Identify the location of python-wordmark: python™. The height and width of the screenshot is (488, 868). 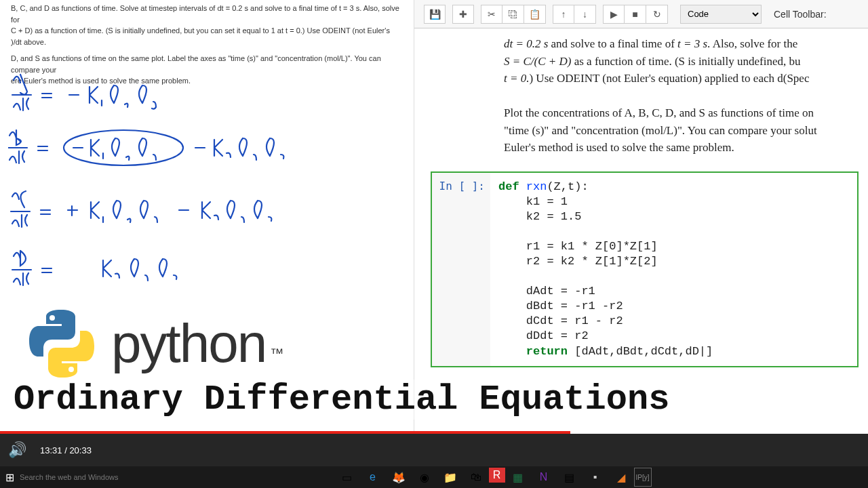
(197, 344).